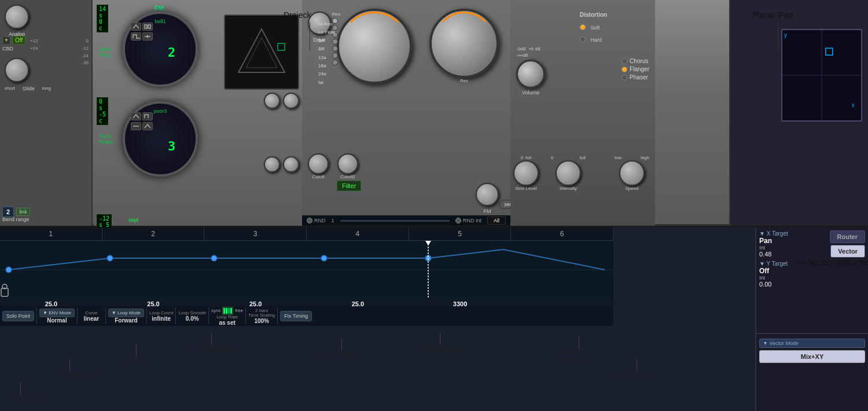  What do you see at coordinates (336, 14) in the screenshot?
I see `res-label: Res` at bounding box center [336, 14].